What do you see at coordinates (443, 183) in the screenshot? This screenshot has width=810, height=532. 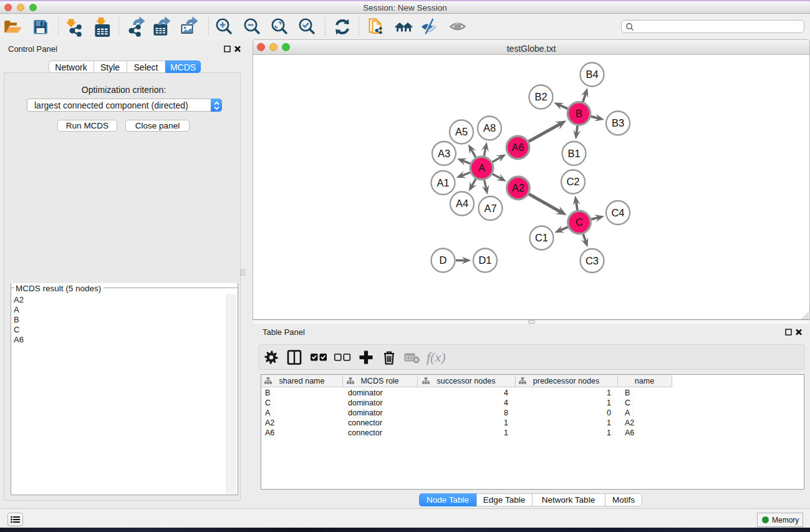 I see `svg-text: A1` at bounding box center [443, 183].